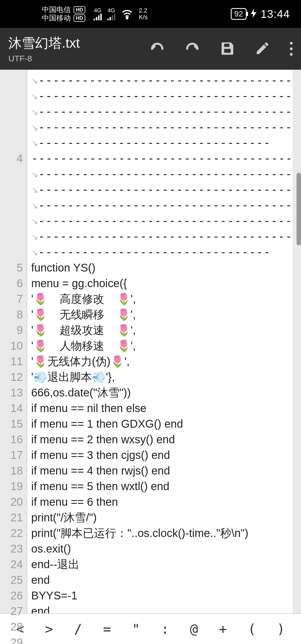 This screenshot has width=301, height=644. What do you see at coordinates (11, 627) in the screenshot?
I see `line-number: 28` at bounding box center [11, 627].